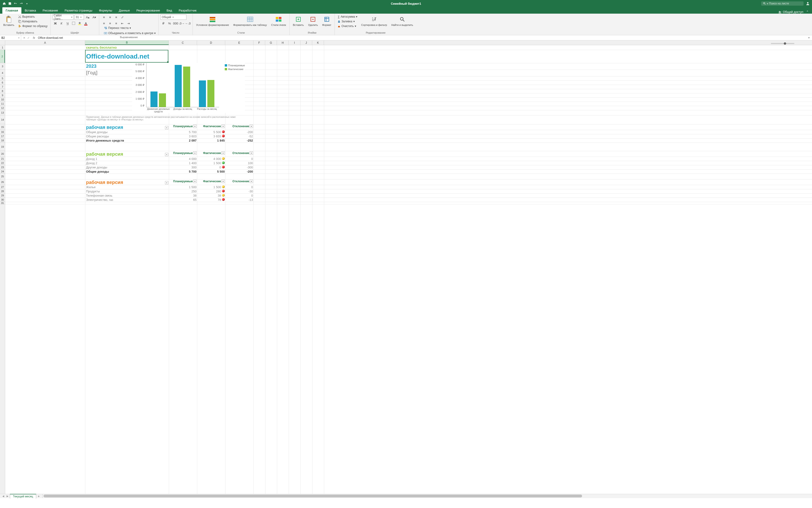  What do you see at coordinates (23, 496) in the screenshot?
I see `sheet-tab: Текущий месяц` at bounding box center [23, 496].